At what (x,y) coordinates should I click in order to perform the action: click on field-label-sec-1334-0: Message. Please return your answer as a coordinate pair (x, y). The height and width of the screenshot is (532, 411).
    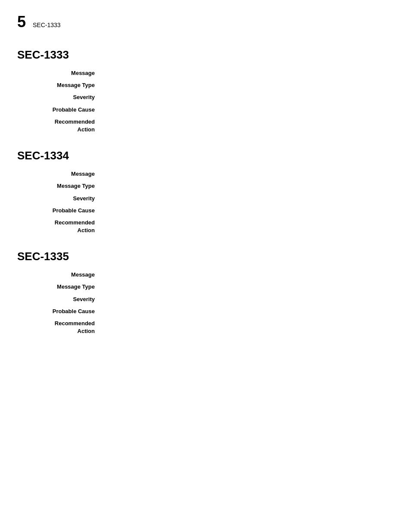
    Looking at the image, I should click on (60, 174).